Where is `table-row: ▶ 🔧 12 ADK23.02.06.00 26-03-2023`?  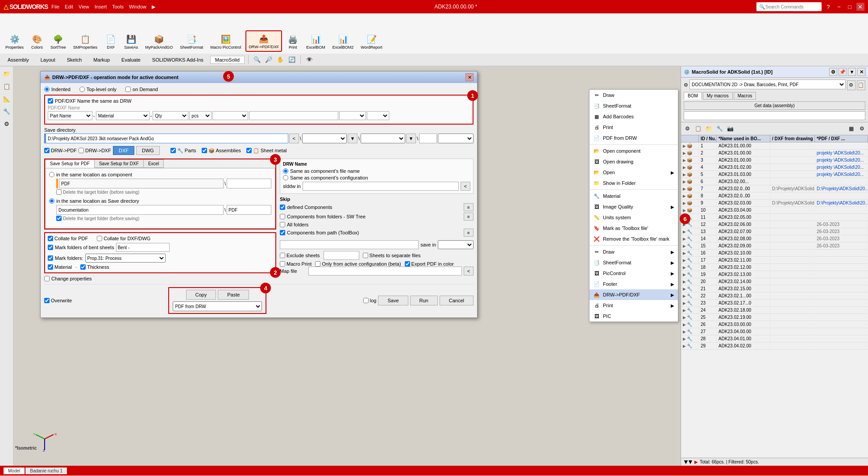
table-row: ▶ 🔧 12 ADK23.02.06.00 26-03-2023 is located at coordinates (775, 225).